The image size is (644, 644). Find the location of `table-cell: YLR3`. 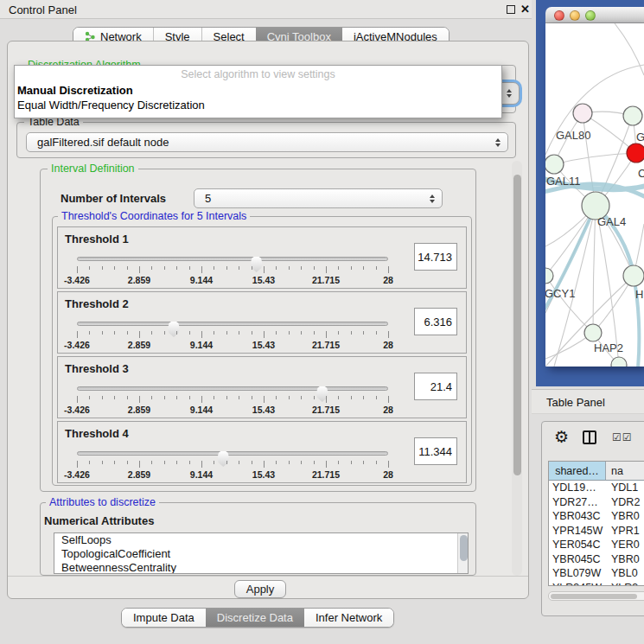

table-cell: YLR3 is located at coordinates (625, 584).